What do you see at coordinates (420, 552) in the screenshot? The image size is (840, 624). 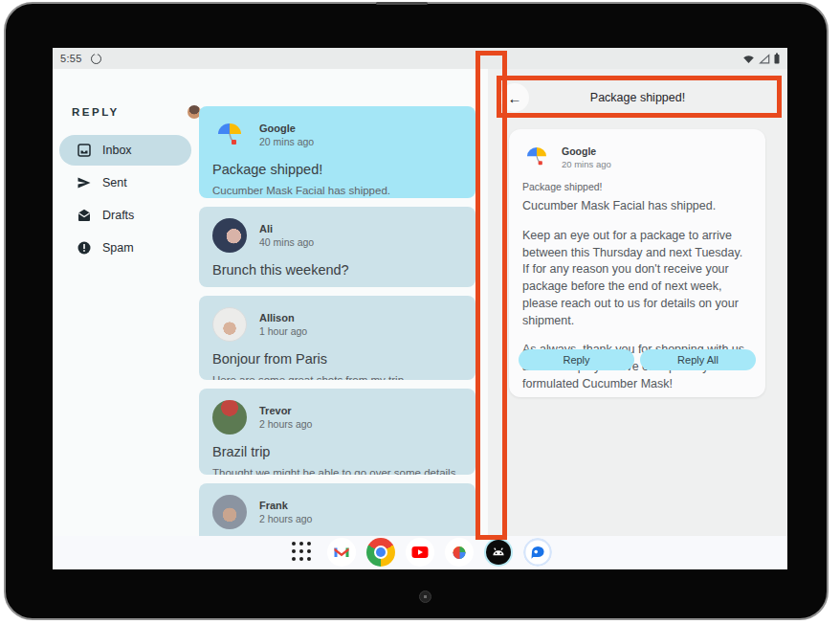 I see `dock` at bounding box center [420, 552].